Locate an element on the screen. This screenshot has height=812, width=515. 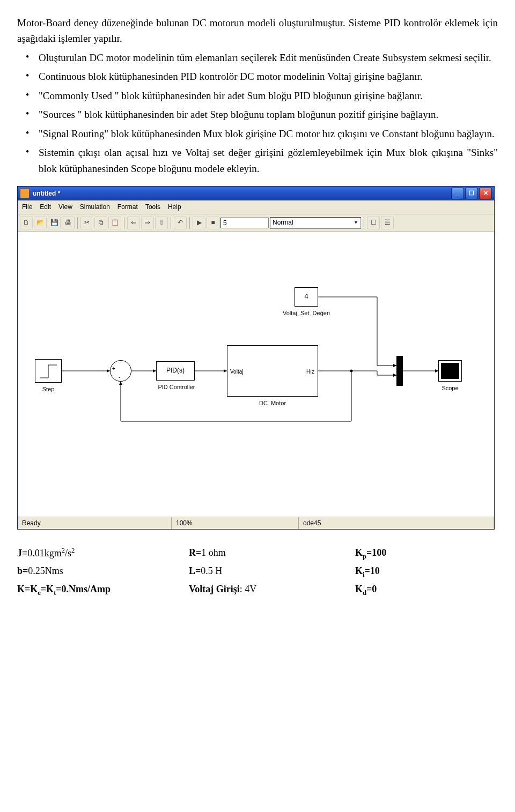
constant-block: 4 is located at coordinates (306, 297).